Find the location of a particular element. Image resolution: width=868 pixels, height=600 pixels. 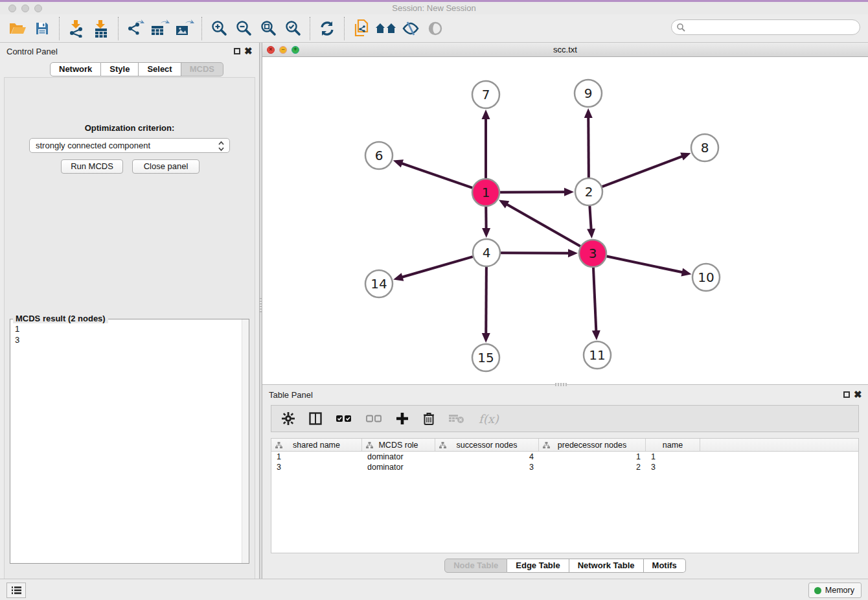

mcds-result-list: 1 3 is located at coordinates (126, 442).